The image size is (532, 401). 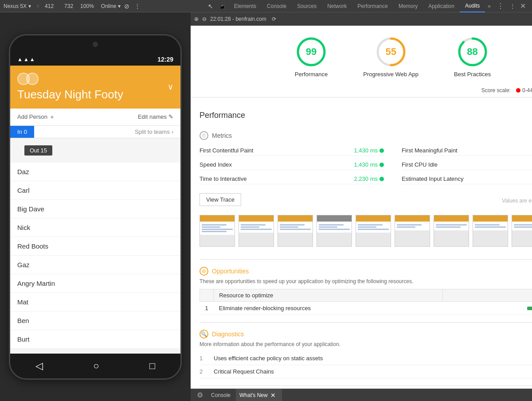 What do you see at coordinates (433, 179) in the screenshot?
I see `metric-name: Estimated Input Latency` at bounding box center [433, 179].